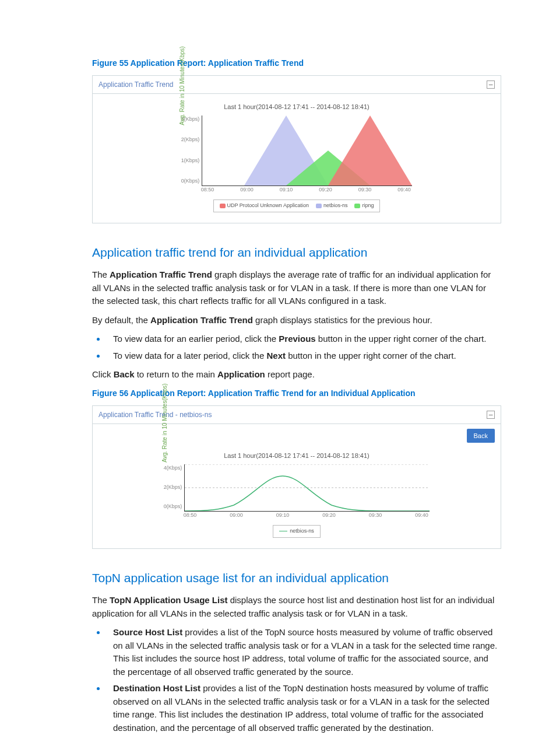 The height and width of the screenshot is (756, 556). I want to click on section-1-p3: Click Back to return to the main Applica…, so click(296, 374).